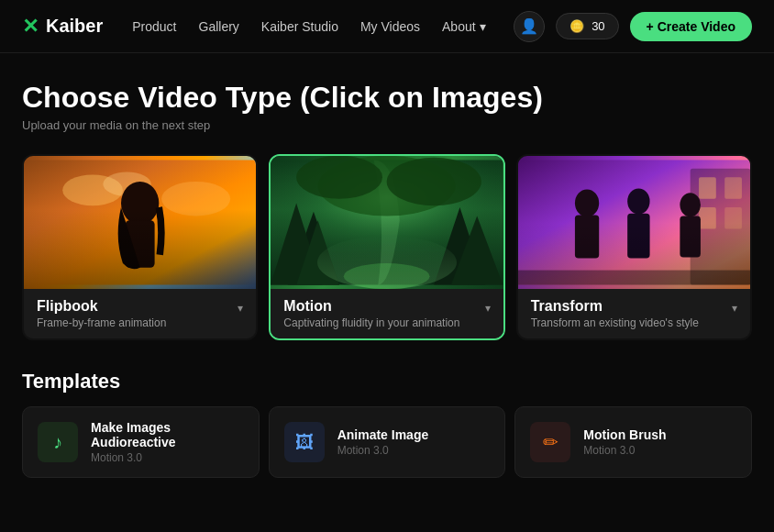 This screenshot has width=774, height=532. Describe the element at coordinates (577, 26) in the screenshot. I see `credits-icon: 🪙` at that location.